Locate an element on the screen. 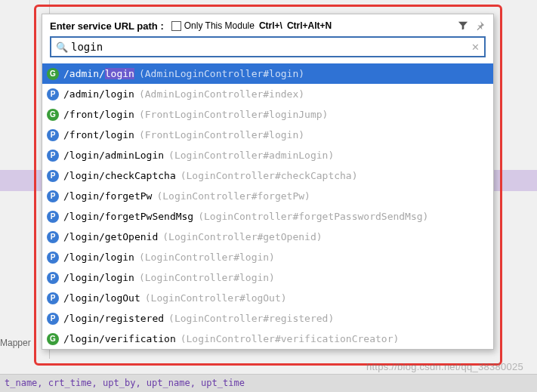  list-item: G/admin/login(AdminLoginController#login… is located at coordinates (267, 74).